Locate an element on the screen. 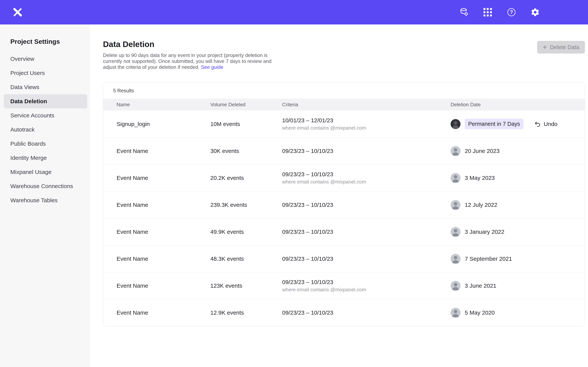 Image resolution: width=588 pixels, height=367 pixels. sidebar-nav: Overview Project Users Data Views Data D… is located at coordinates (45, 130).